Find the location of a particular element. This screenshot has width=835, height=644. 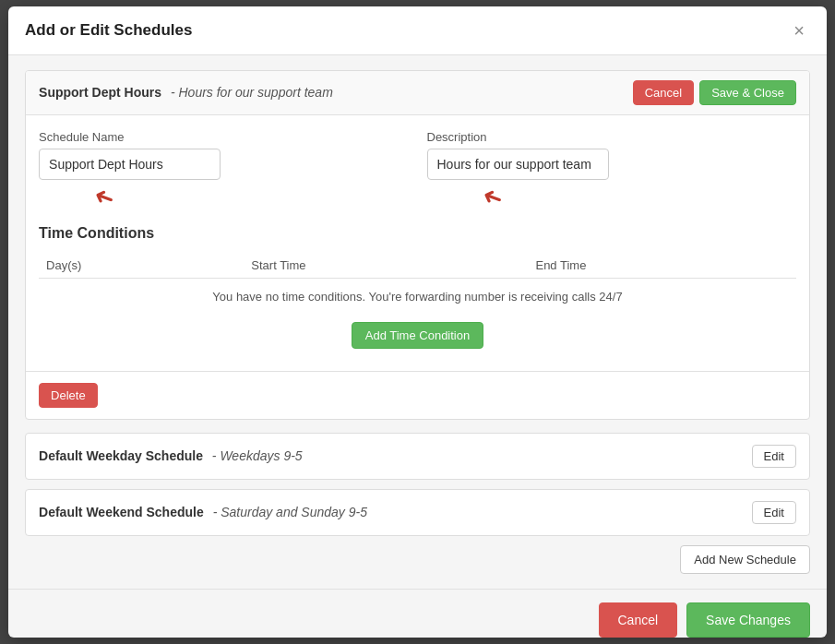

footer-cancel-button: Cancel is located at coordinates (638, 620).